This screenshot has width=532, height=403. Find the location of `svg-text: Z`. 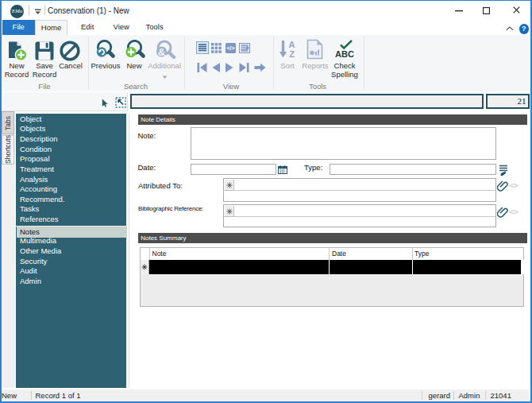

svg-text: Z is located at coordinates (292, 54).